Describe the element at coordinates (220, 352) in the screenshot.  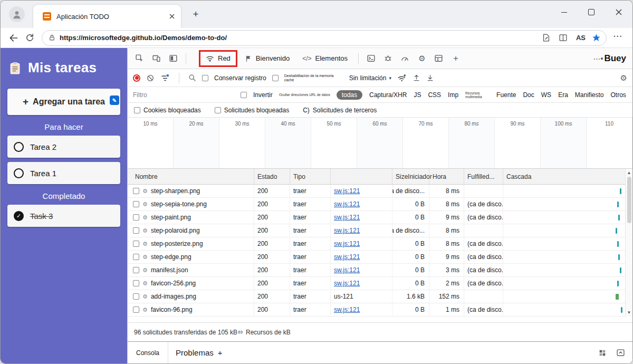
I see `drawer-add-button: +` at that location.